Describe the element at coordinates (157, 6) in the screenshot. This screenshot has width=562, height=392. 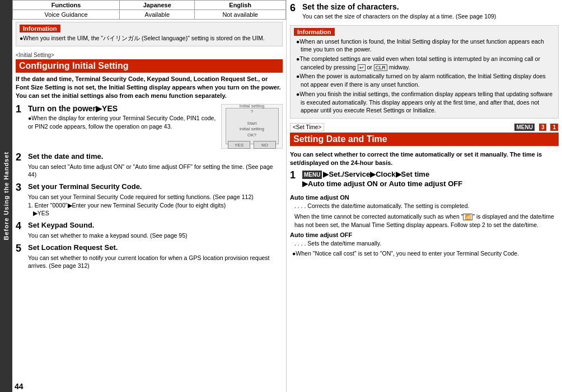
I see `col-header-japanese: Japanese` at that location.